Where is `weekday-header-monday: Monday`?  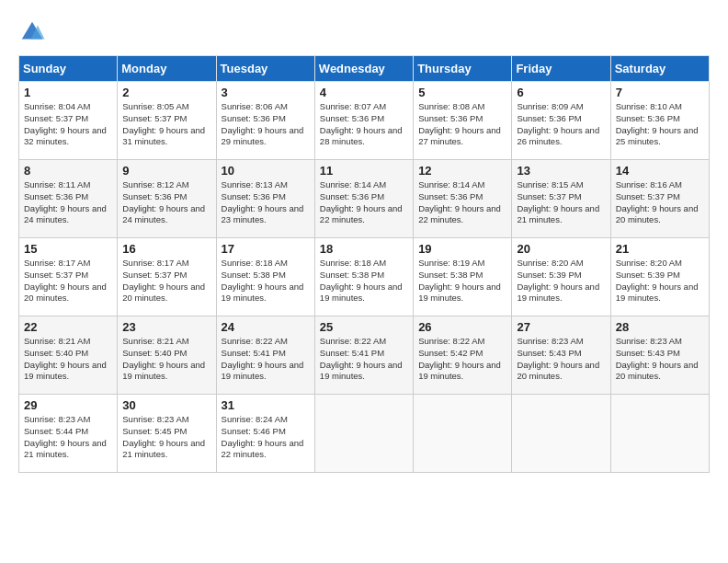 weekday-header-monday: Monday is located at coordinates (167, 69).